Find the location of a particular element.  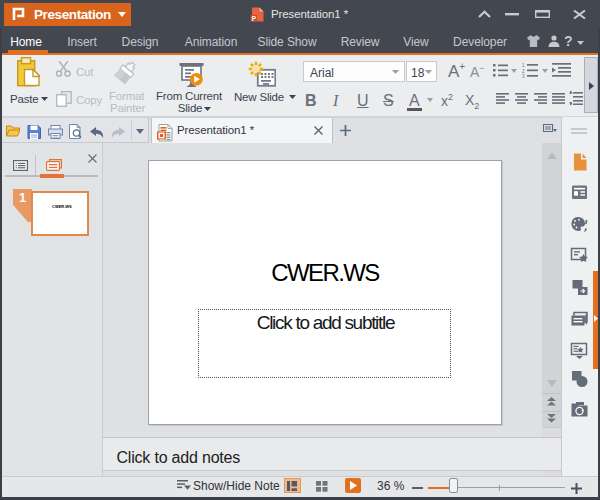

svg-text: 2 is located at coordinates (524, 72).